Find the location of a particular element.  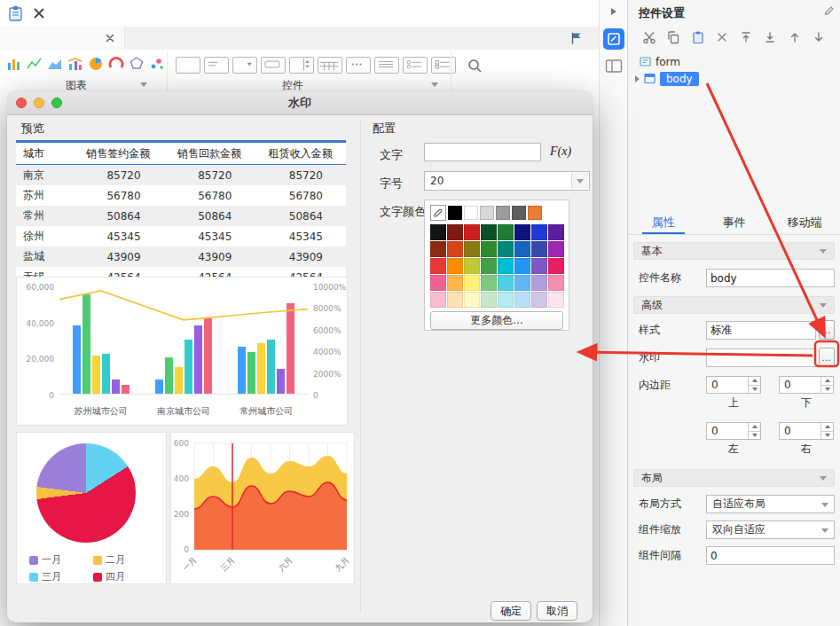

number-field-widget-icon is located at coordinates (358, 66).